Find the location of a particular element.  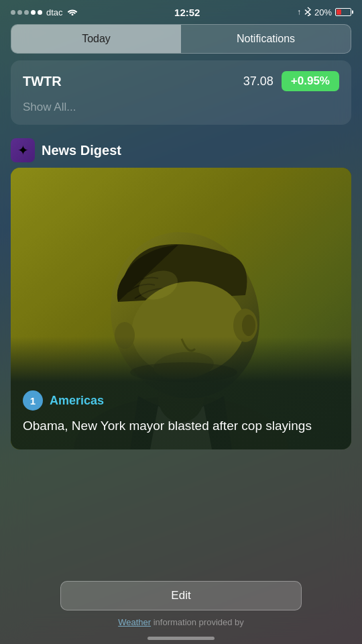

dot3 is located at coordinates (27, 12).